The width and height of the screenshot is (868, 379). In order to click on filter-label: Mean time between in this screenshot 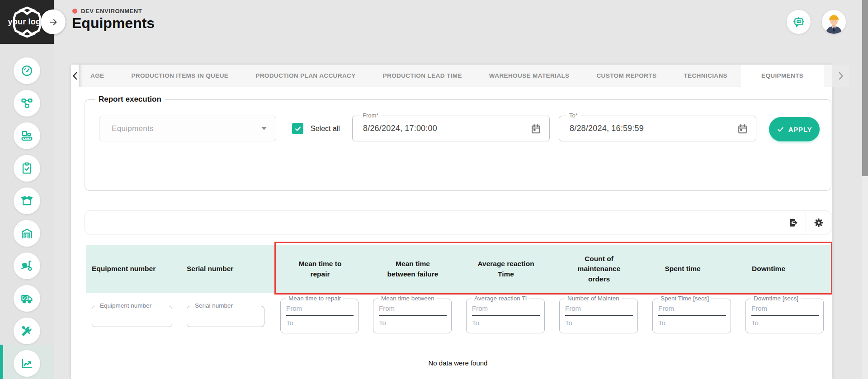, I will do `click(408, 298)`.